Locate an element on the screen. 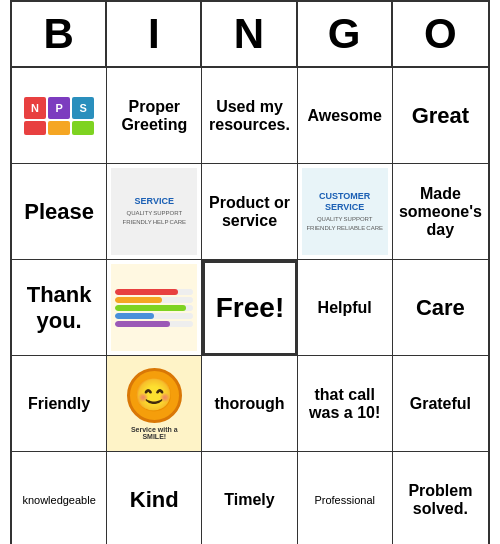 Image resolution: width=500 pixels, height=544 pixels. cell-text: Awesome is located at coordinates (344, 116).